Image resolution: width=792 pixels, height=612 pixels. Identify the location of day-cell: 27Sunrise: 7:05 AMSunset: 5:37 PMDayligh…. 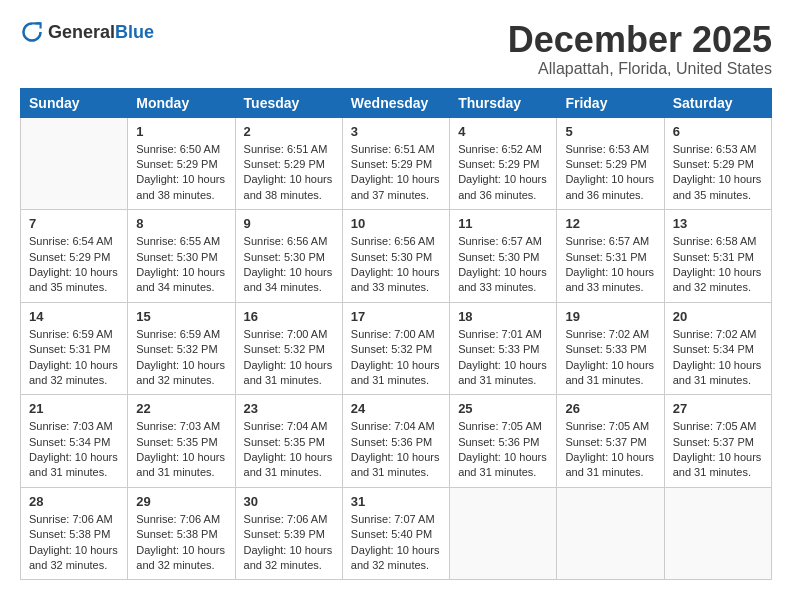
(718, 442).